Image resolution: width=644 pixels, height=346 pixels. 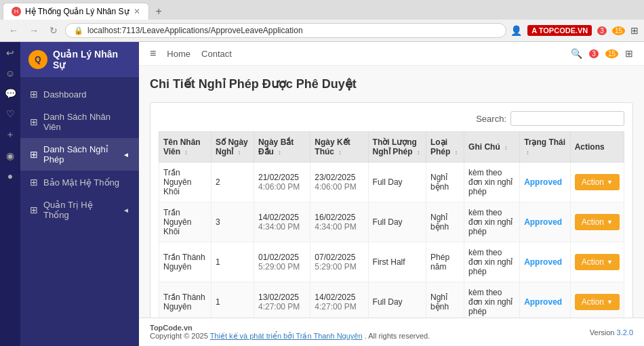 What do you see at coordinates (76, 11) in the screenshot?
I see `active-tab: H Hệ Thống Quản Lý Nhân Sự ✕` at bounding box center [76, 11].